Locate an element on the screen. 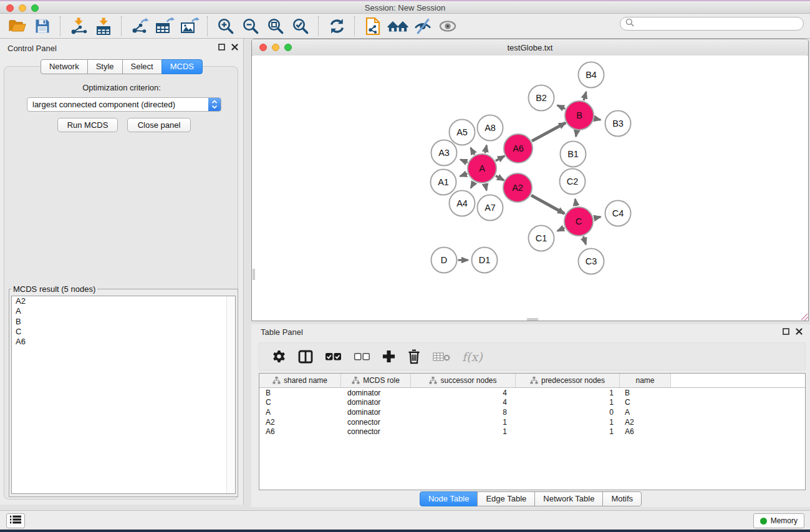  split-view-button is located at coordinates (306, 357).